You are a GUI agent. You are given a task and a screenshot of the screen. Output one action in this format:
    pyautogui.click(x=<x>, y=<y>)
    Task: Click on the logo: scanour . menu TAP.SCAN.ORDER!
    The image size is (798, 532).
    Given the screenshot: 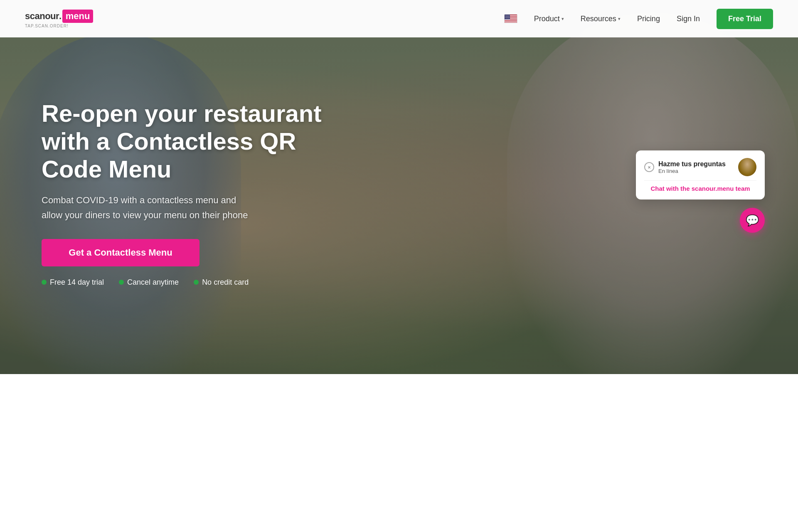 What is the action you would take?
    pyautogui.click(x=59, y=19)
    